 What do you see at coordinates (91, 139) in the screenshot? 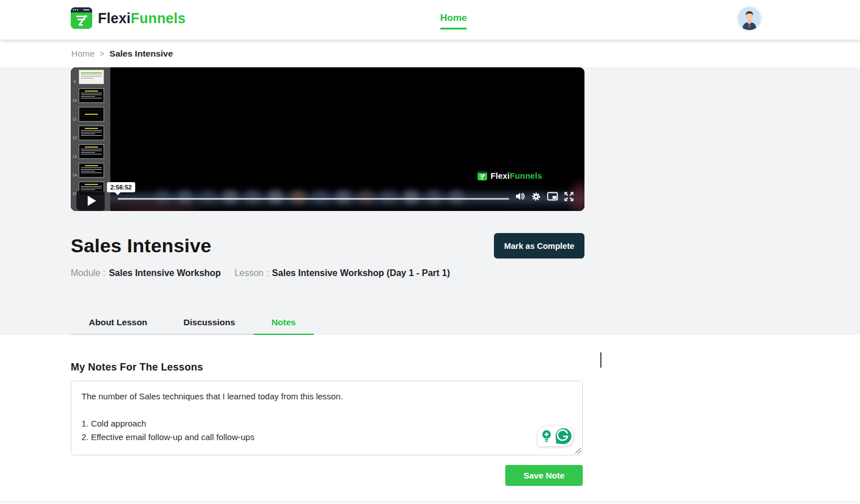
I see `video-slide-list: 9101112131415` at bounding box center [91, 139].